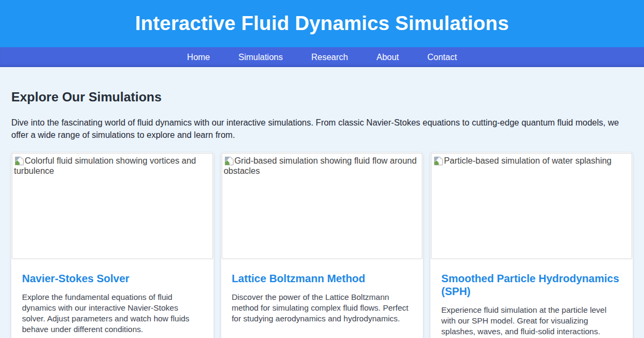 Image resolution: width=644 pixels, height=338 pixels. Describe the element at coordinates (322, 299) in the screenshot. I see `card-body: Lattice Boltzmann Method Discover the po…` at that location.